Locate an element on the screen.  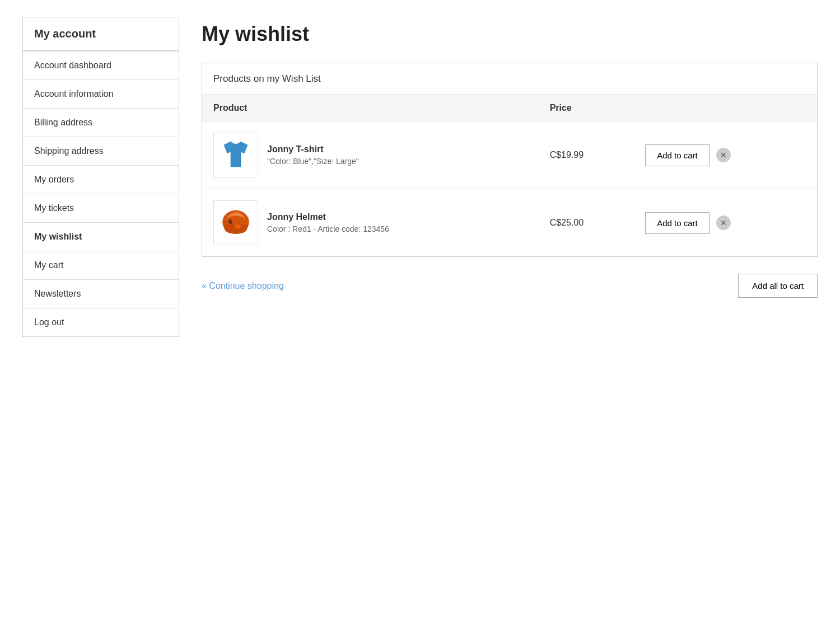
sidebar-item-my-tickets: My tickets is located at coordinates (101, 208).